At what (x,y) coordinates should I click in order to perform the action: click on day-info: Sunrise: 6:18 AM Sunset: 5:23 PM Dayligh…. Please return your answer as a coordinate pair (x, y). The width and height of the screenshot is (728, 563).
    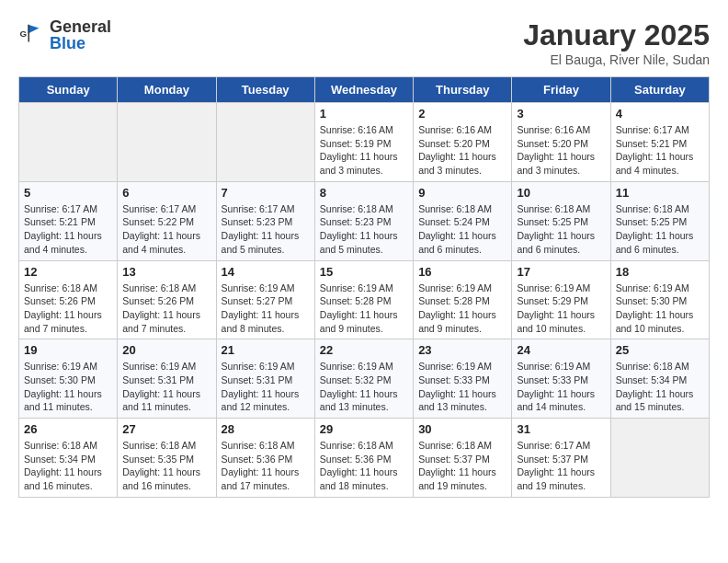
    Looking at the image, I should click on (364, 230).